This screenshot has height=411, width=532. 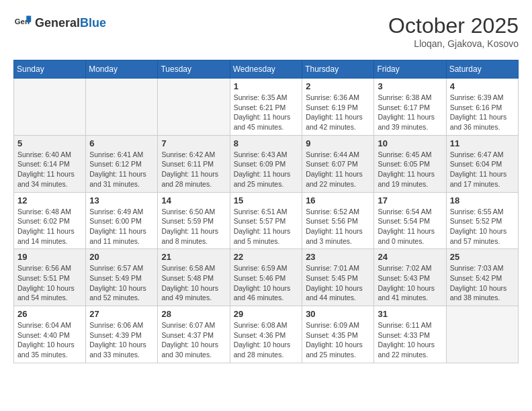 I want to click on day-info: Sunrise: 6:47 AM Sunset: 6:04 PM Dayligh…, so click(x=482, y=169).